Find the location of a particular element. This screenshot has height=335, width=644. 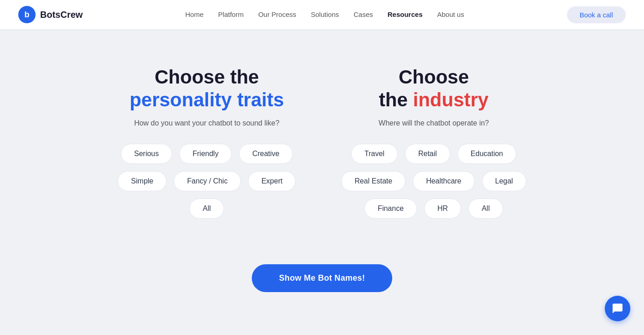

industry-section: Choose the industry Where will the chatb… is located at coordinates (433, 142).